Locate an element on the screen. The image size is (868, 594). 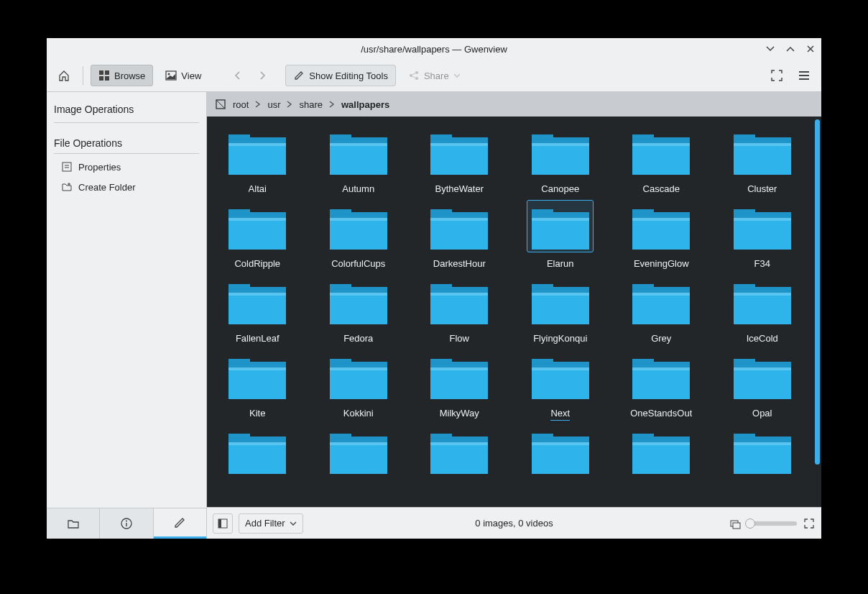
folder-item: BytheWater is located at coordinates (460, 158).